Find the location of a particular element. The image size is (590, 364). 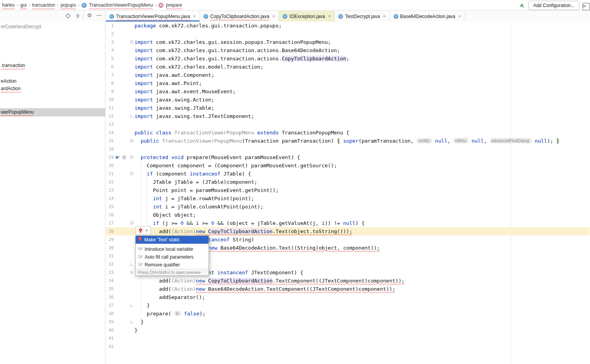

svg-text: P is located at coordinates (139, 249).